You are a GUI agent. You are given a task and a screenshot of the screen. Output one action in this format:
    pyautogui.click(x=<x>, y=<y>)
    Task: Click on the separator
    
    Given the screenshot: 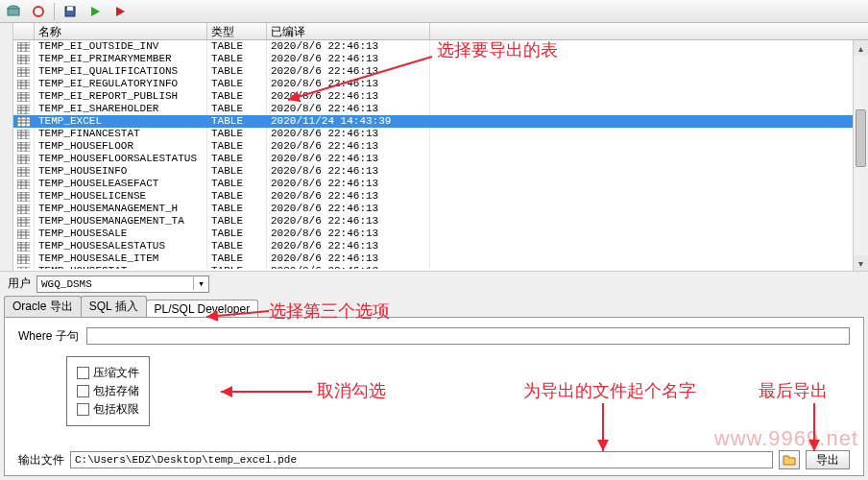 What is the action you would take?
    pyautogui.click(x=54, y=12)
    